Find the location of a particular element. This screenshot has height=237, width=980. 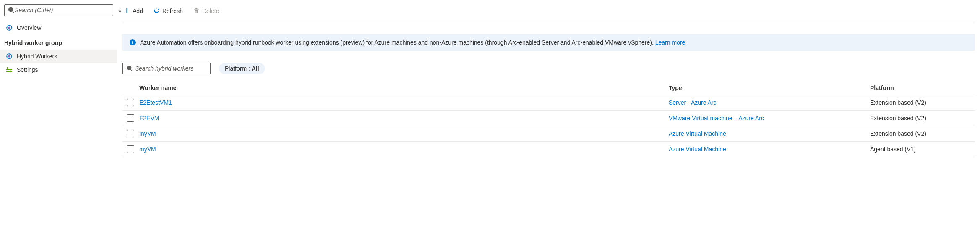

worker-type-link: VMware Virtual machine – Azure Arc is located at coordinates (717, 118).